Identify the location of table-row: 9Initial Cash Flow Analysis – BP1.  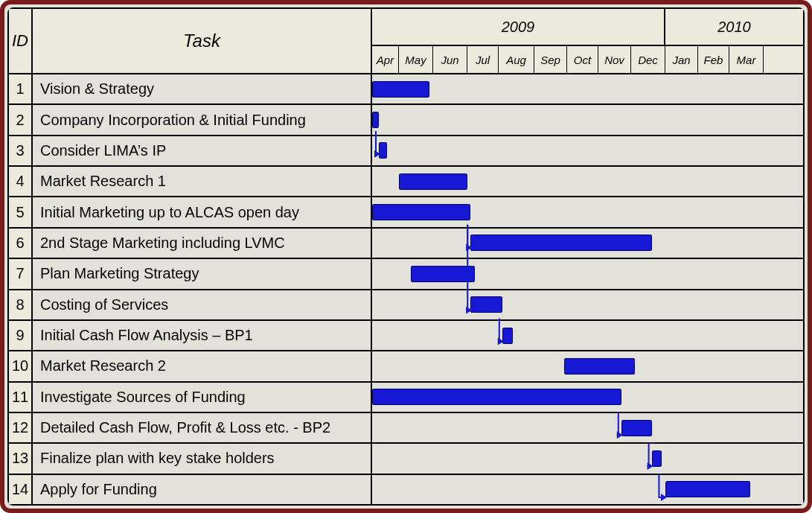
(406, 337).